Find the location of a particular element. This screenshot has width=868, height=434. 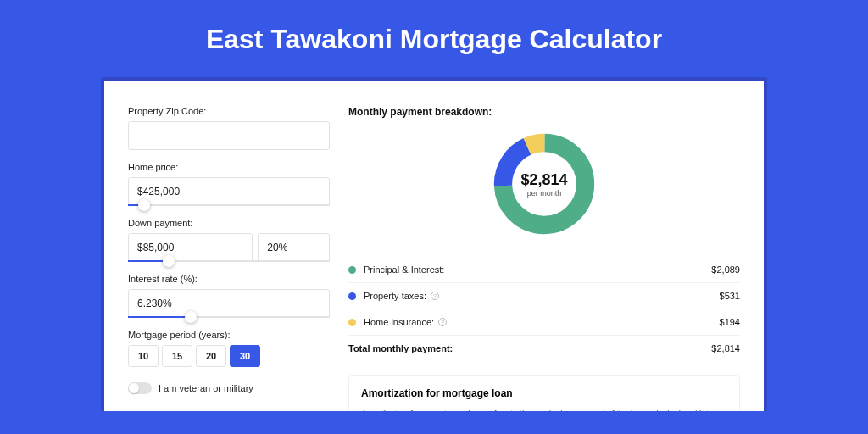

breakdown-row: Principal & Interest:$2,089 is located at coordinates (544, 270).